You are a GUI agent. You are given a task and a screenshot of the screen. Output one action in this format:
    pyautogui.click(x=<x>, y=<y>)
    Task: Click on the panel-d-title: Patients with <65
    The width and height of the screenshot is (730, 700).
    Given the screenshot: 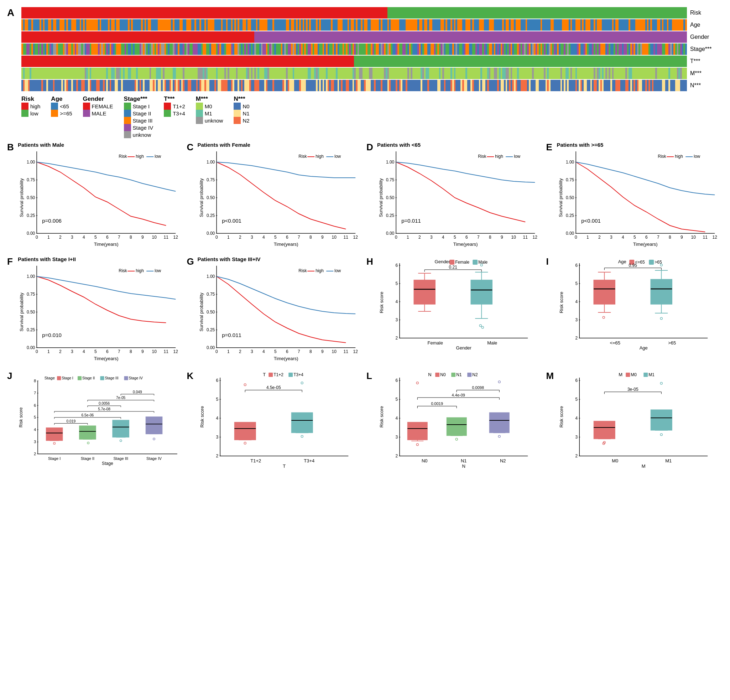 What is the action you would take?
    pyautogui.click(x=460, y=145)
    